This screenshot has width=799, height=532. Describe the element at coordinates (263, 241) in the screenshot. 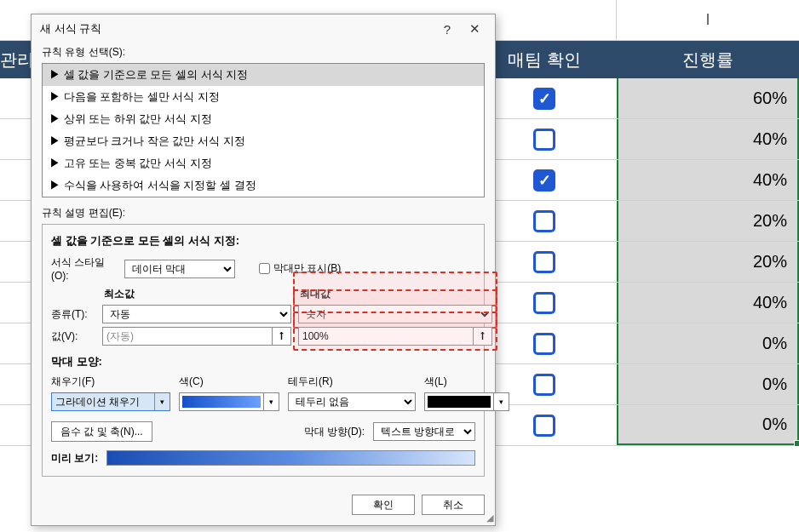

I see `format-basis-label: 셀 값을 기준으로 모든 셀의 서식 지정:` at that location.